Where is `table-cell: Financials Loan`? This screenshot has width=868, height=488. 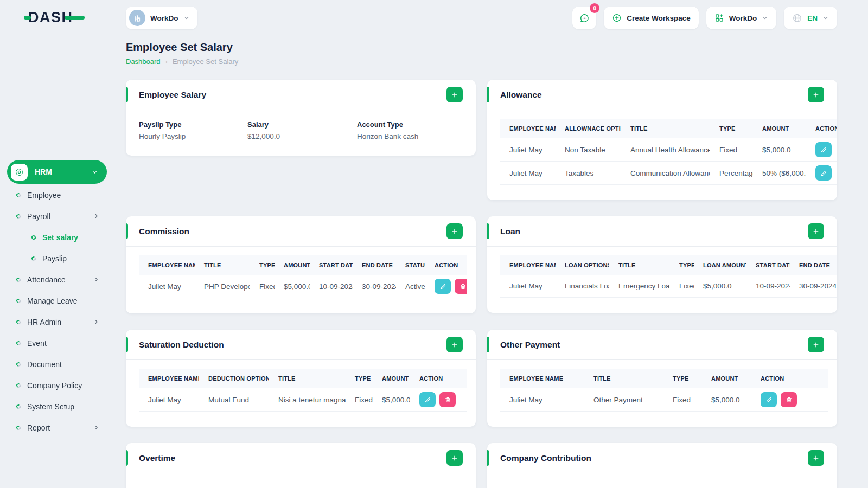
table-cell: Financials Loan is located at coordinates (583, 286).